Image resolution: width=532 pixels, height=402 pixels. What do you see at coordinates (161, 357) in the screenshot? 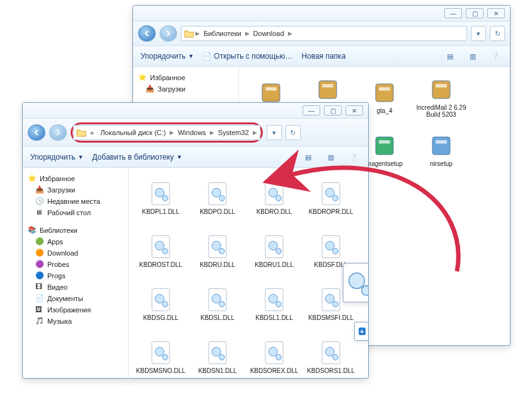
I see `file-item: KBDSMSNO.DLL` at bounding box center [161, 357].